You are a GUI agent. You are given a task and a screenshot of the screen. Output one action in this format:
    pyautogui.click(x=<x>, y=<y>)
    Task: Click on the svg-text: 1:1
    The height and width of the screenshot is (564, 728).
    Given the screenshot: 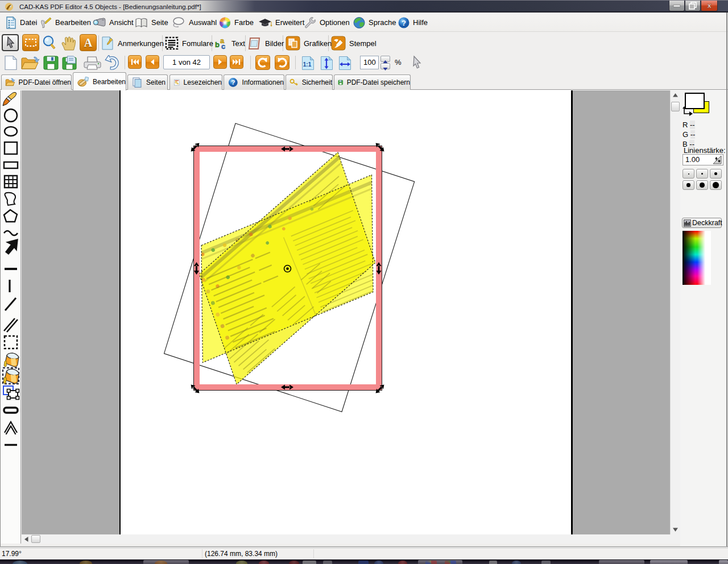 What is the action you would take?
    pyautogui.click(x=307, y=65)
    